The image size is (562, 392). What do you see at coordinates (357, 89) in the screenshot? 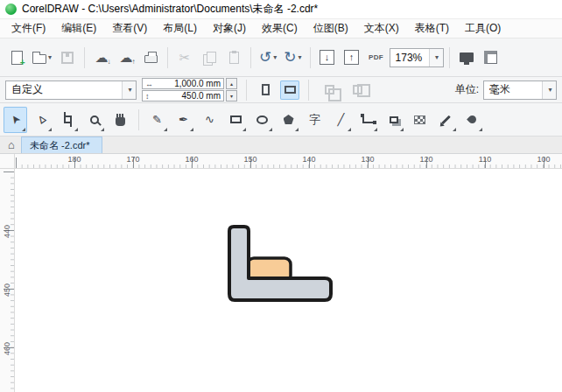
I see `all-pages-icon` at bounding box center [357, 89].